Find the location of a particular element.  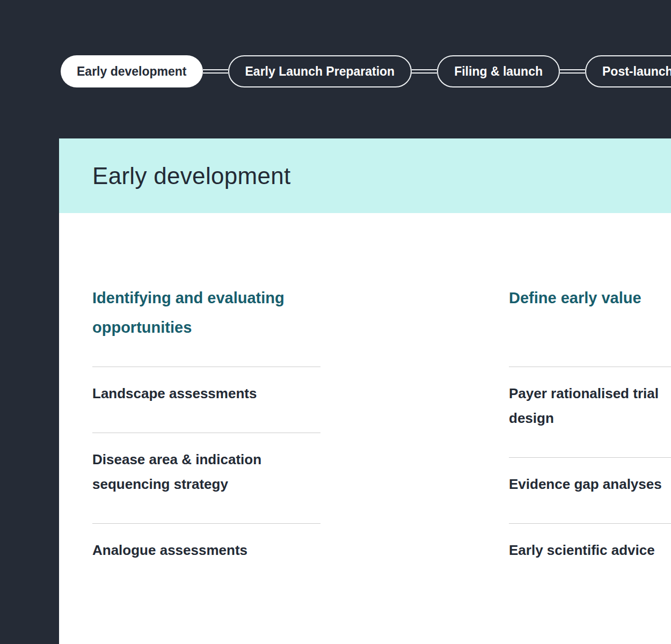

list-item-disease-area-indication: Disease area & indication sequencing str… is located at coordinates (206, 478).